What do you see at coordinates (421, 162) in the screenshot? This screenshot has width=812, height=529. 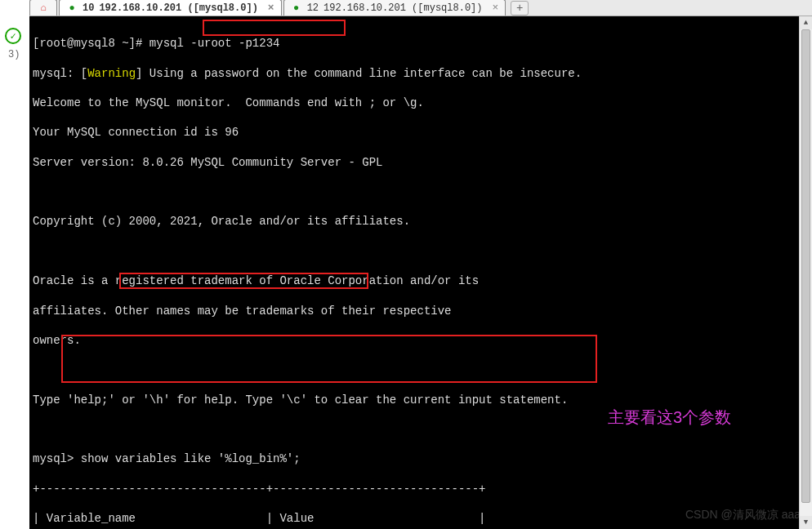 I see `server-version-line: Server version: 8.0.26 MySQL Community S…` at bounding box center [421, 162].